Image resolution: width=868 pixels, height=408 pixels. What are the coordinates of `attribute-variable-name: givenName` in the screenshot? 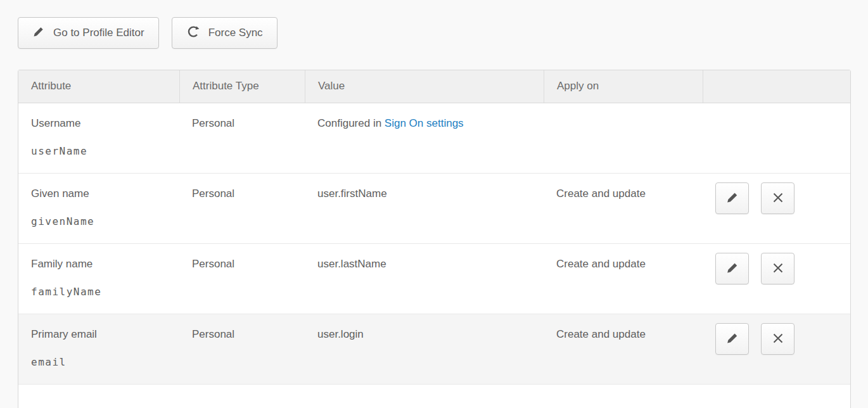 It's located at (105, 222).